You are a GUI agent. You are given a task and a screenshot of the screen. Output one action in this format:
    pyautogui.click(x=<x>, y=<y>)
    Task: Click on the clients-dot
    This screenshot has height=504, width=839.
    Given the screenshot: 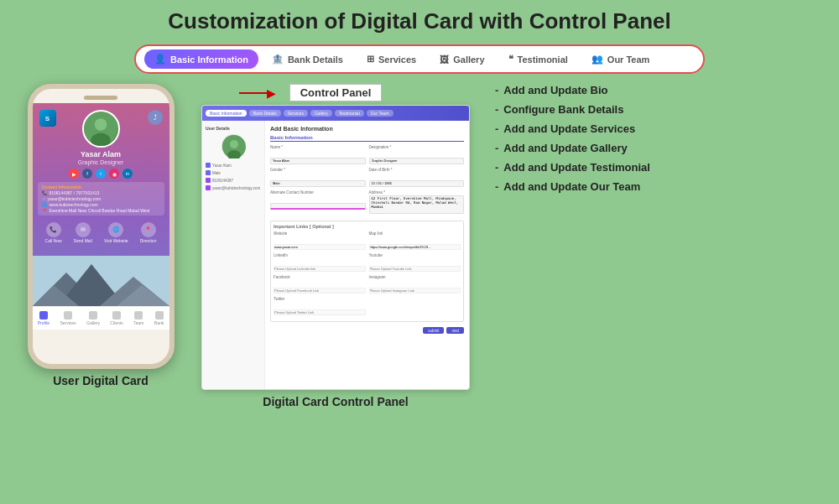 What is the action you would take?
    pyautogui.click(x=117, y=315)
    